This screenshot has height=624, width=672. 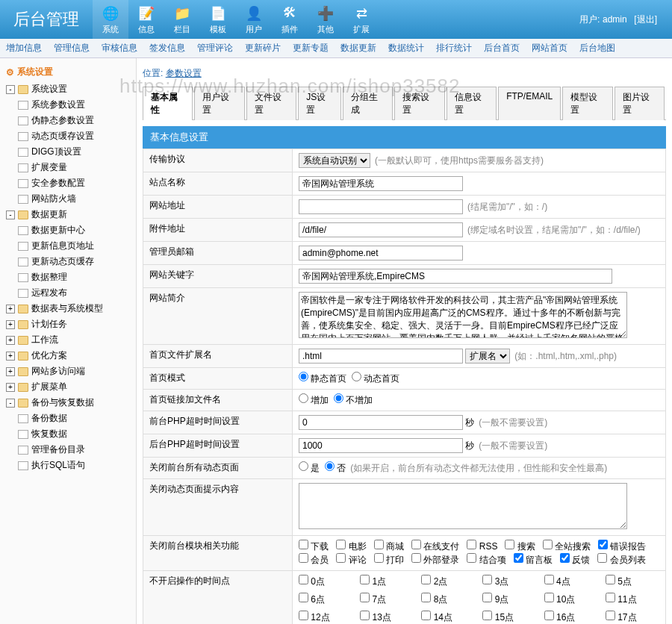 What do you see at coordinates (472, 103) in the screenshot?
I see `tab-信息设置: 信息设置` at bounding box center [472, 103].